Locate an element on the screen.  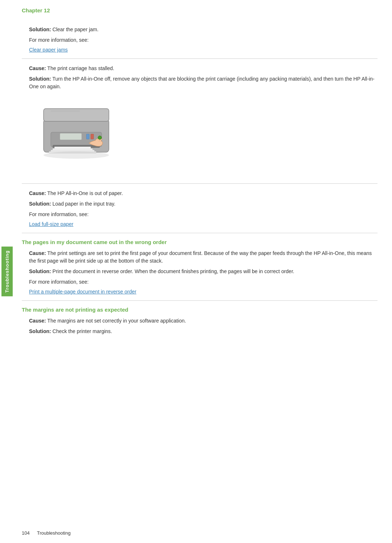
out-of-paper-section: Cause: The HP All-in-One is out of paper… is located at coordinates (200, 208).